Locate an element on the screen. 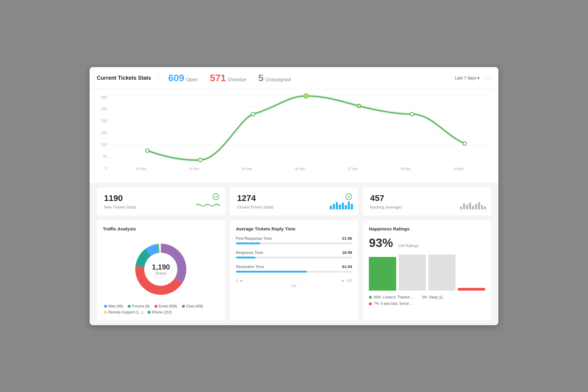 Image resolution: width=588 pixels, height=392 pixels. ratings-count: 128 Ratings is located at coordinates (408, 245).